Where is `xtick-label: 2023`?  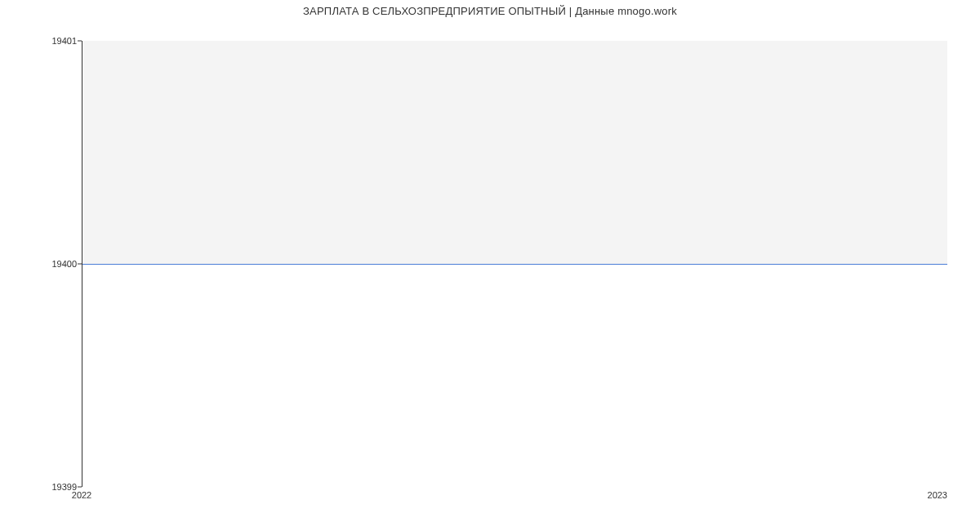
xtick-label: 2023 is located at coordinates (938, 495).